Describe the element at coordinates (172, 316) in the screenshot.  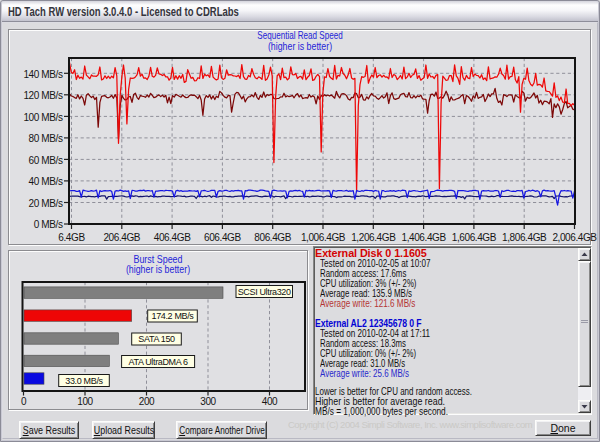
I see `svg-text: 174.2 MB/s` at that location.